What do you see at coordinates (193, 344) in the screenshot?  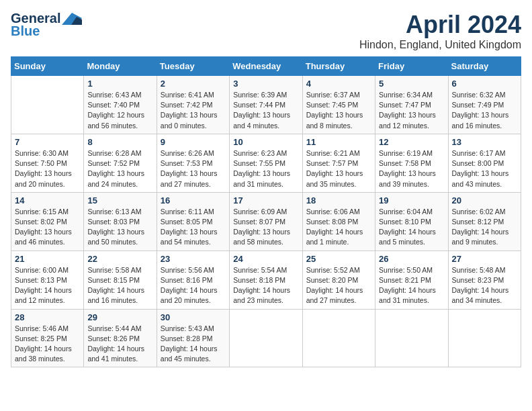 I see `day-info: Sunrise: 5:43 AM Sunset: 8:28 PM Dayligh…` at bounding box center [193, 344].